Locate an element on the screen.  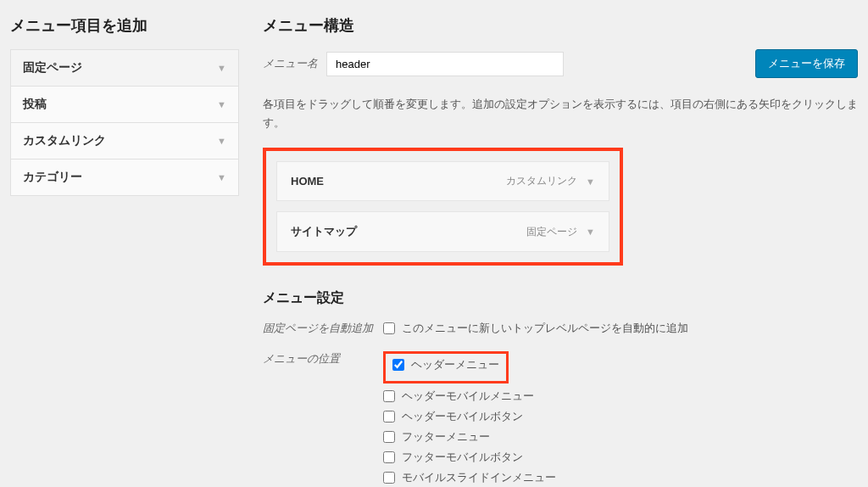
auto-add-row: 固定ページを自動追加 このメニューに新しいトップレベルページを自動的に追加 is located at coordinates (560, 331).